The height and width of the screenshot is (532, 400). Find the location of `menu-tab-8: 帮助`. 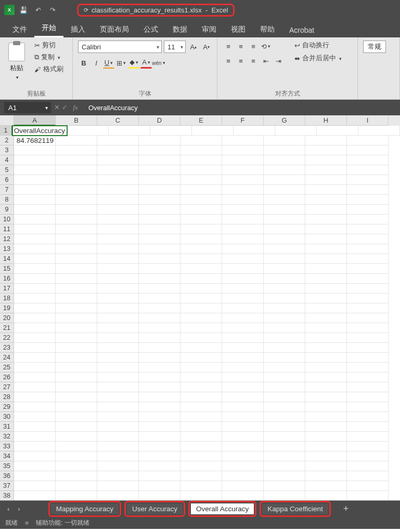

menu-tab-8: 帮助 is located at coordinates (267, 30).